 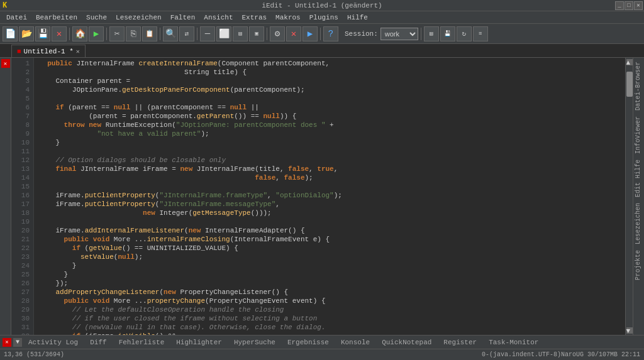 I want to click on status-info: 0-(java.indent.UTF-8)NaroUG 30/107MB 22:…, so click(x=561, y=354).